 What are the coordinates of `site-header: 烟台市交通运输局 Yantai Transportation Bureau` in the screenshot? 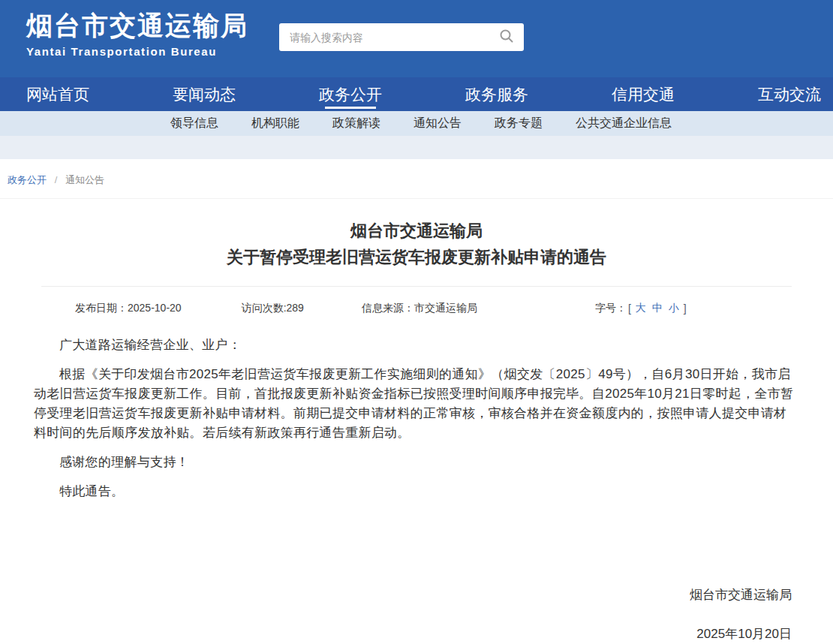 It's located at (416, 39).